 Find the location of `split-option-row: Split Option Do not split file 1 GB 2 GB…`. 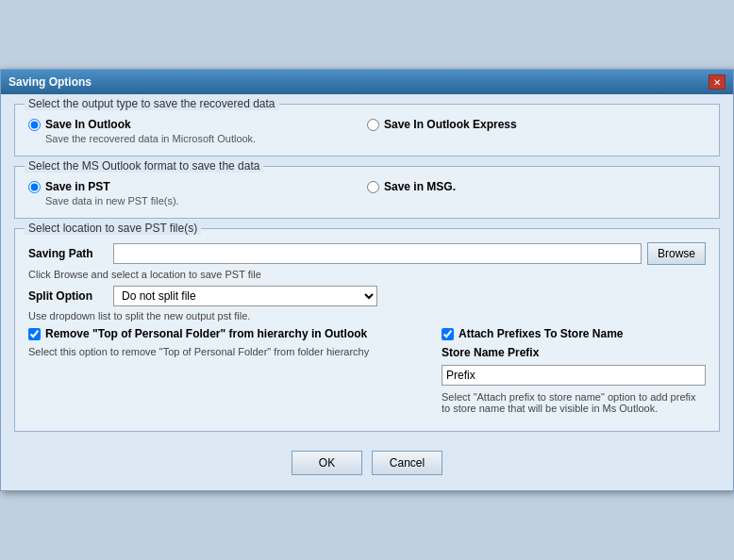

split-option-row: Split Option Do not split file 1 GB 2 GB… is located at coordinates (367, 296).